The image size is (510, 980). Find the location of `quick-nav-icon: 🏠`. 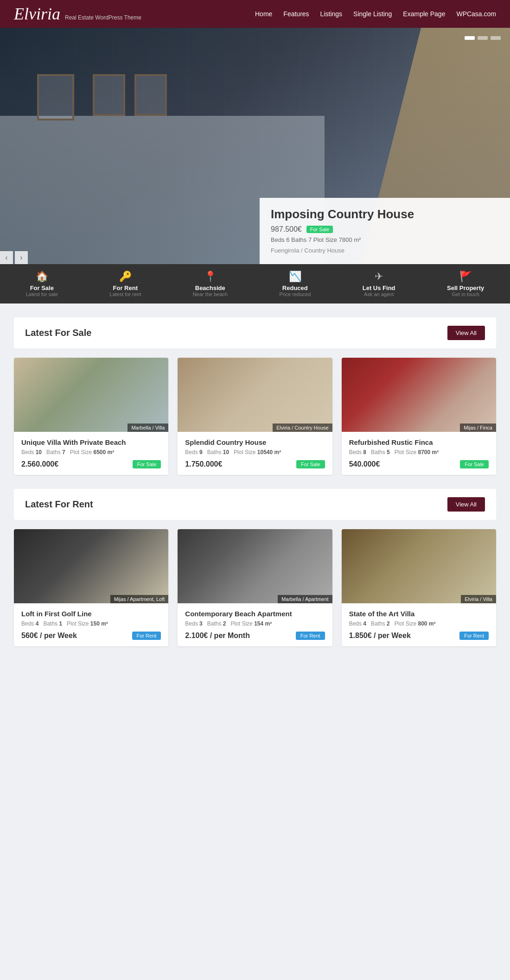

quick-nav-icon: 🏠 is located at coordinates (42, 277).